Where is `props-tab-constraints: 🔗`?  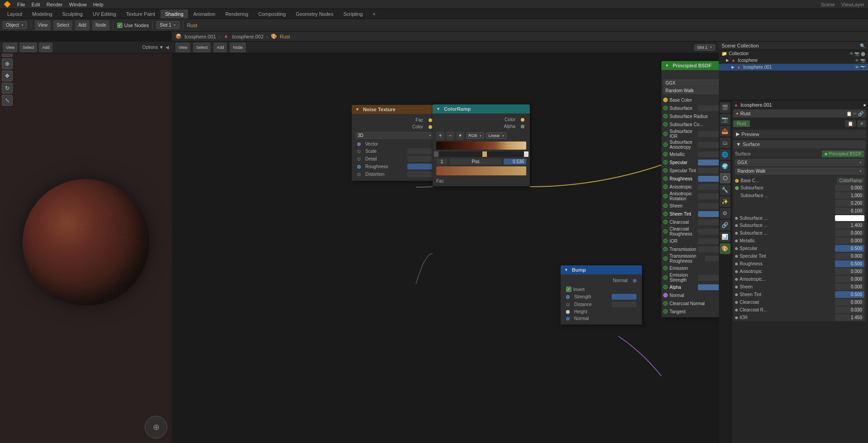
props-tab-constraints: 🔗 is located at coordinates (725, 225).